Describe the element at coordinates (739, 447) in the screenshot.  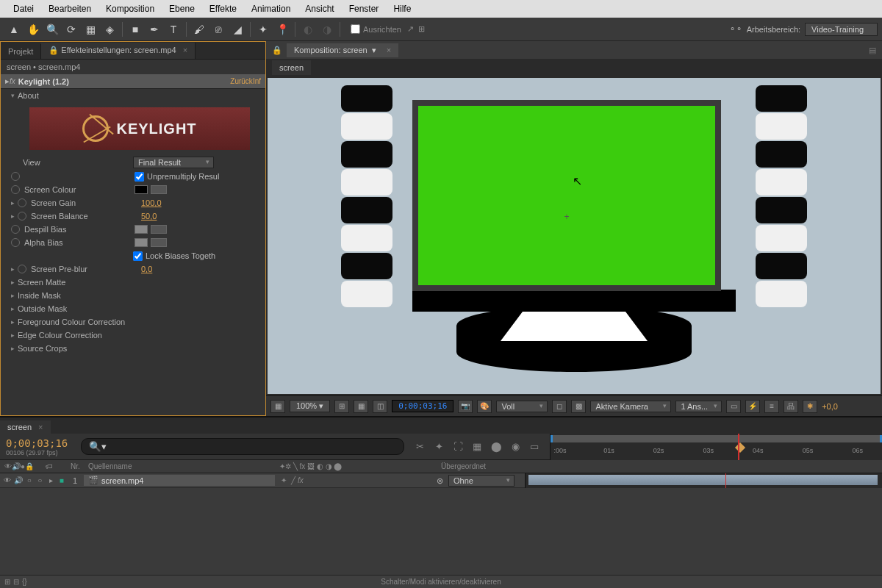
I see `playhead-line` at that location.